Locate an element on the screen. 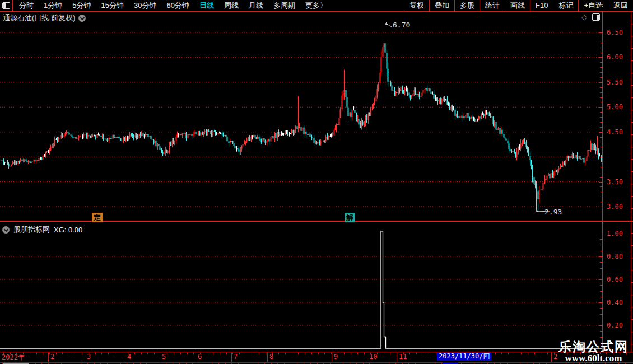 The height and width of the screenshot is (364, 633). time-axis-label: 5 is located at coordinates (164, 357).